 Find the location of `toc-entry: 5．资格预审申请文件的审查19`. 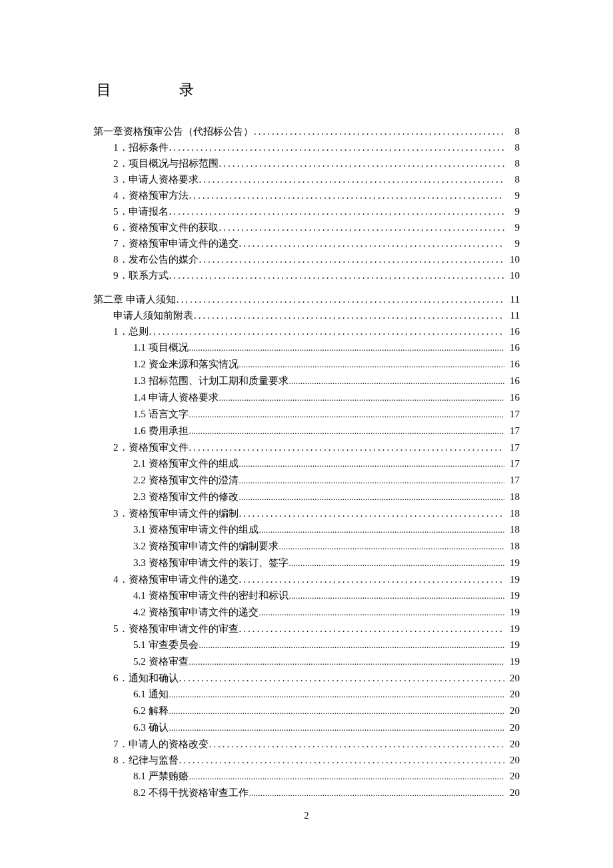

toc-entry: 5．资格预审申请文件的审查19 is located at coordinates (316, 629).